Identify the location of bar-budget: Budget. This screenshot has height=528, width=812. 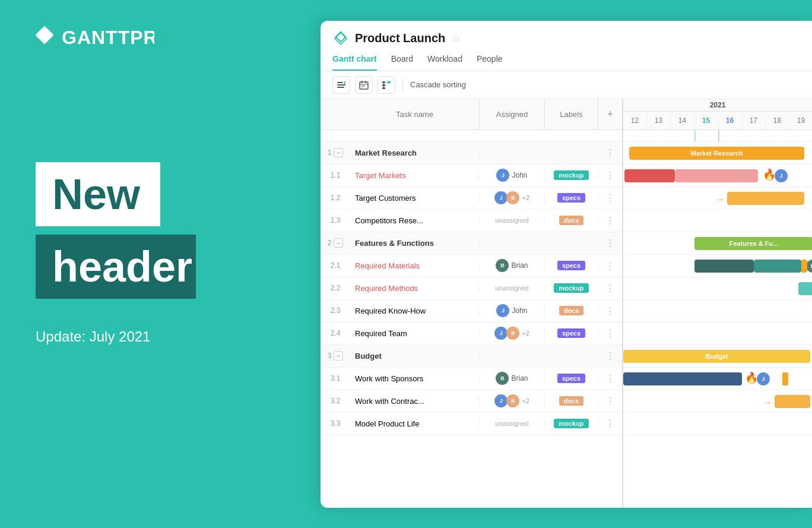
(717, 356).